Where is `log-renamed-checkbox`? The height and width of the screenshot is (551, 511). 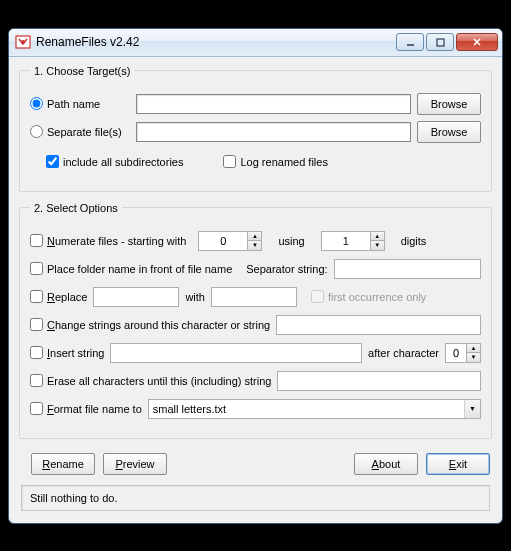
log-renamed-checkbox is located at coordinates (230, 162).